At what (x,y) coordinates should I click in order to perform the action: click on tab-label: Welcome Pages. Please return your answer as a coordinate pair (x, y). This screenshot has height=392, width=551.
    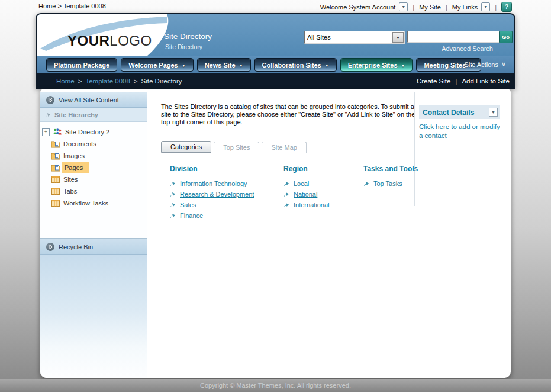
    Looking at the image, I should click on (153, 65).